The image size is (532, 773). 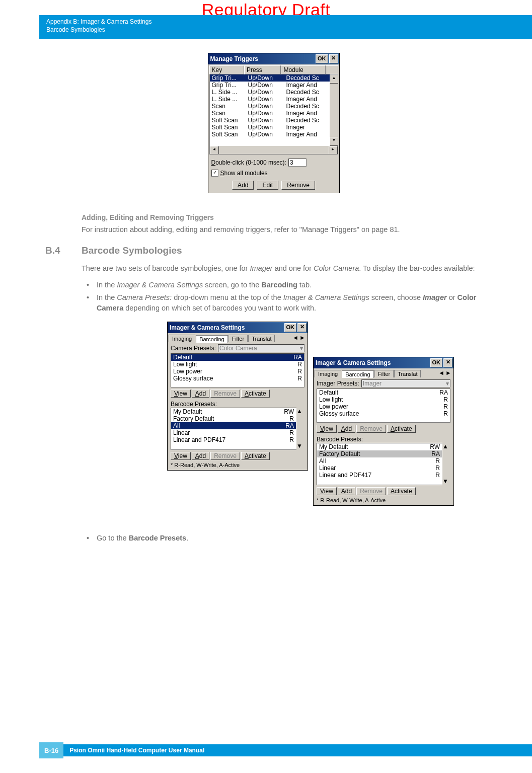 What do you see at coordinates (234, 426) in the screenshot?
I see `list-item: AllRA` at bounding box center [234, 426].